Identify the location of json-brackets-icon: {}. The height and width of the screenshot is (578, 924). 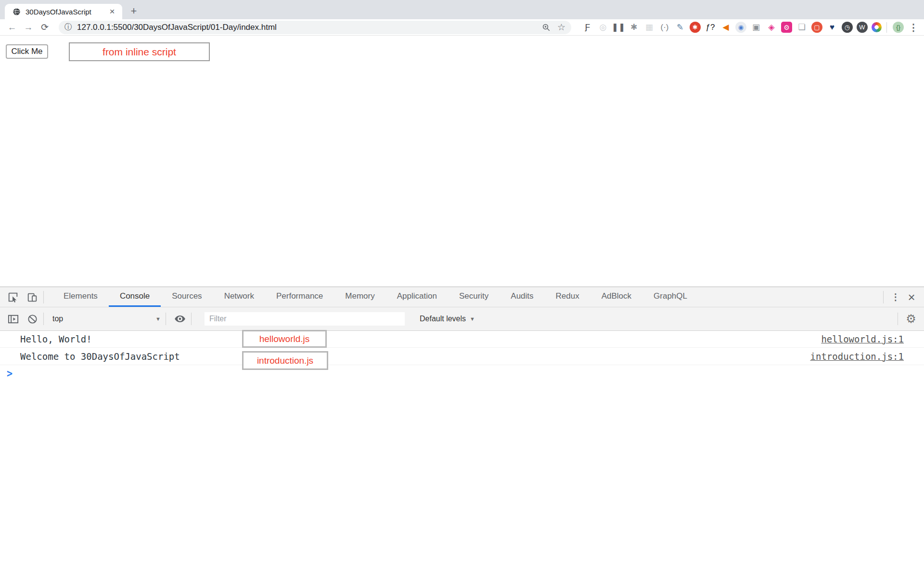
(898, 27).